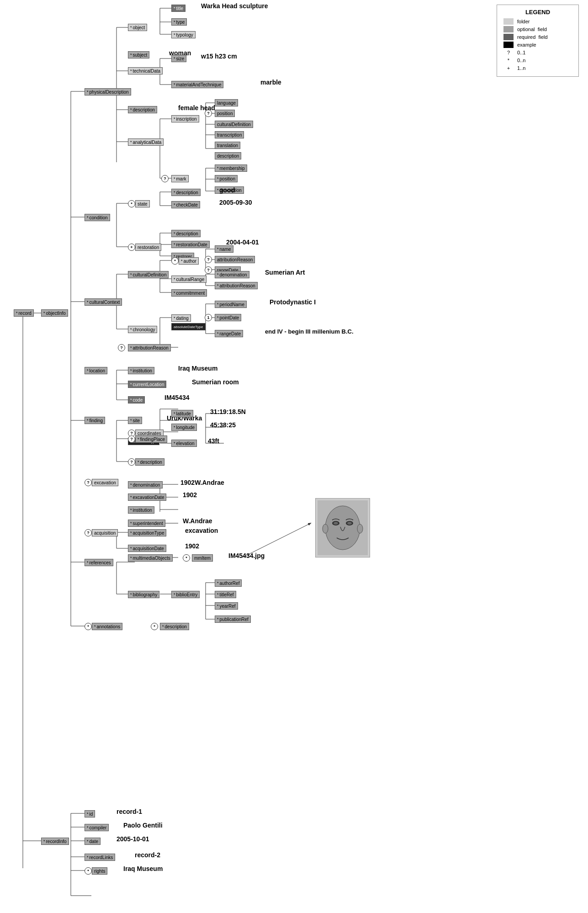  I want to click on excav-super-node: *superintendent, so click(147, 523).